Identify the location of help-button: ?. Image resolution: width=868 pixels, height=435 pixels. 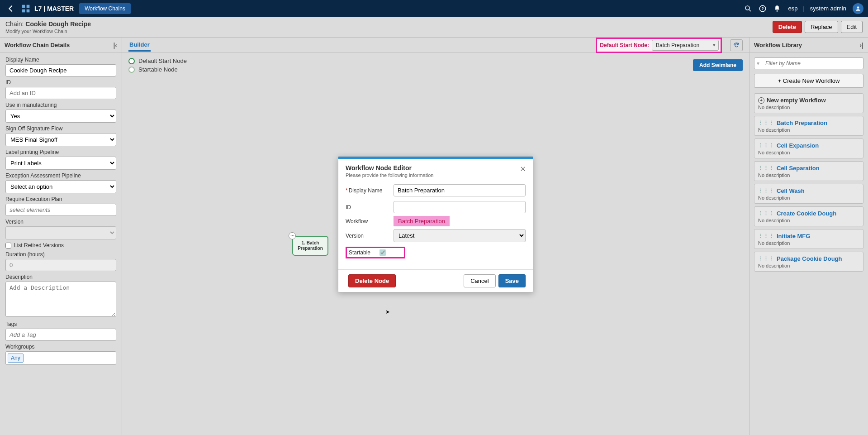
(763, 9).